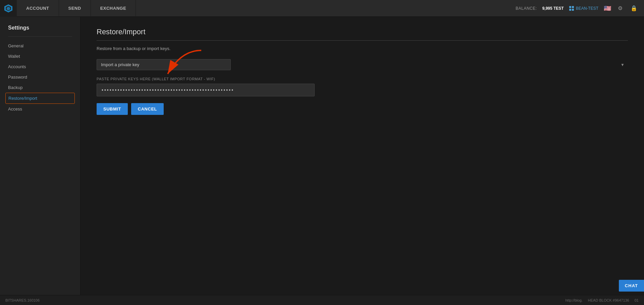 The image size is (644, 305). What do you see at coordinates (285, 300) in the screenshot?
I see `bottom-left-text: BITSHARES.160106` at bounding box center [285, 300].